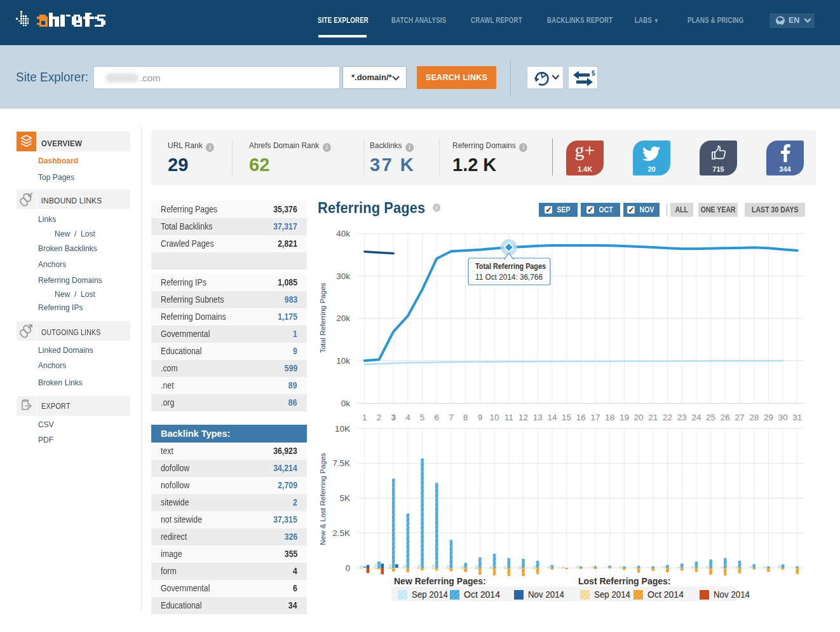 This screenshot has width=840, height=632. Describe the element at coordinates (624, 581) in the screenshot. I see `svg-text: Lost Referring Pages:` at that location.